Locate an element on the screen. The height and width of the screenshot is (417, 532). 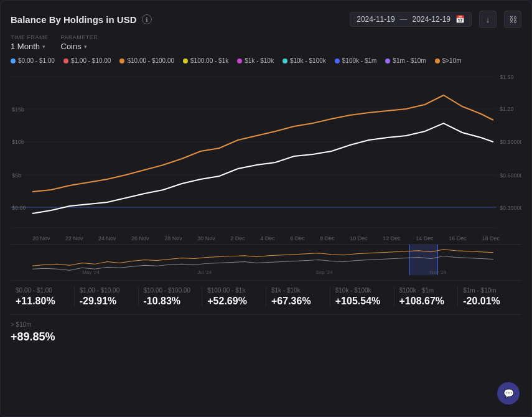
legend-label: $10.00 - $100.00 is located at coordinates (151, 61).